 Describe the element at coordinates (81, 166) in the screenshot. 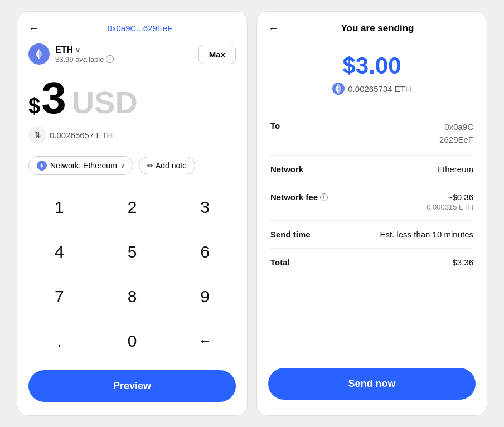

I see `network-selector-button: Network: Ethereum ∨` at that location.